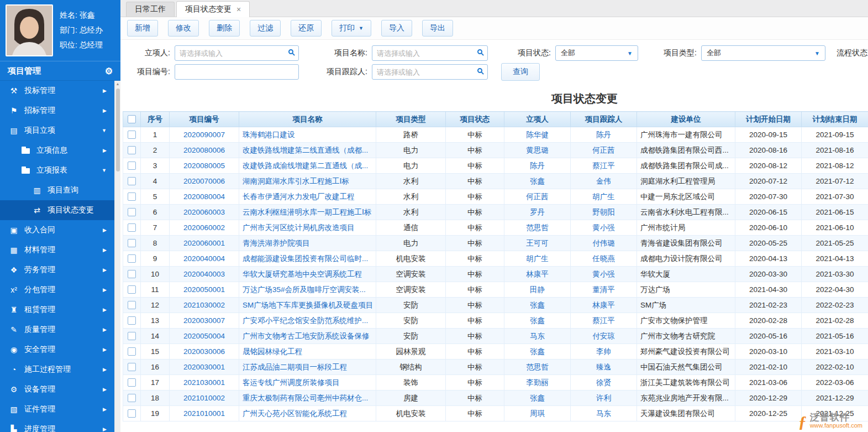 The height and width of the screenshot is (432, 868). Describe the element at coordinates (538, 166) in the screenshot. I see `cell-initiator: 陈丹` at that location.